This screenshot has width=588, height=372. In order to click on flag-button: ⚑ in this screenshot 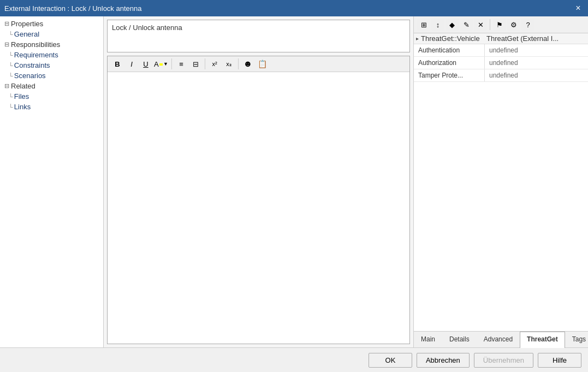, I will do `click(500, 25)`.